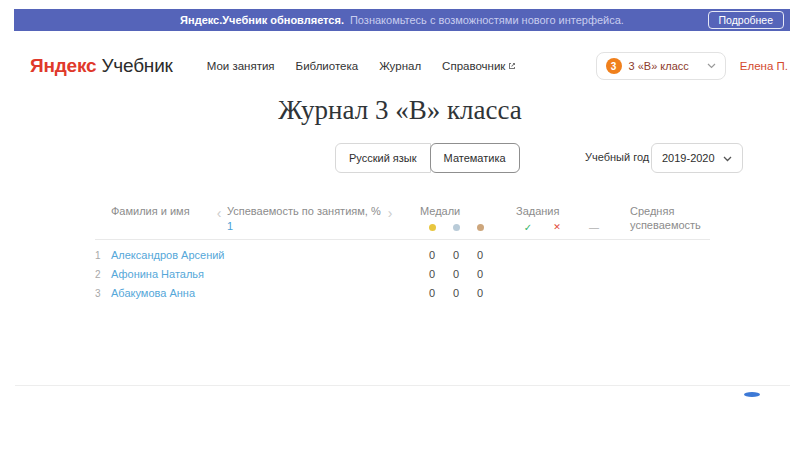  What do you see at coordinates (362, 66) in the screenshot?
I see `main-nav: Мои занятия Библиотека Журнал Справочник` at bounding box center [362, 66].